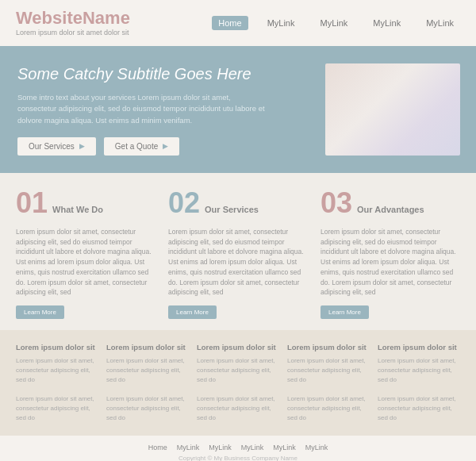 Image resolution: width=476 pixels, height=461 pixels. Describe the element at coordinates (165, 146) in the screenshot. I see `hero-buttons: Our Services ▶ Get a Quote ▶` at that location.